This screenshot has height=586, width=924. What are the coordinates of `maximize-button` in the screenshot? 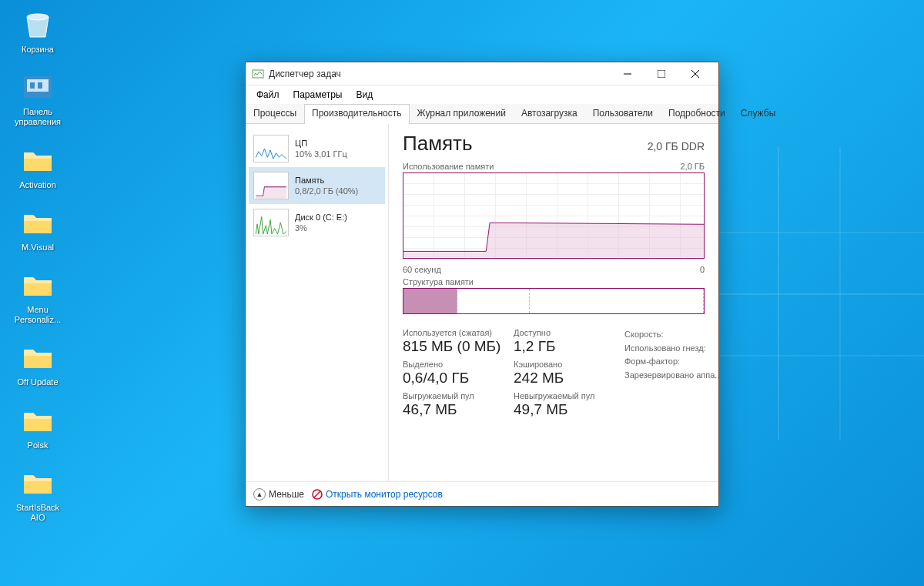 It's located at (661, 74).